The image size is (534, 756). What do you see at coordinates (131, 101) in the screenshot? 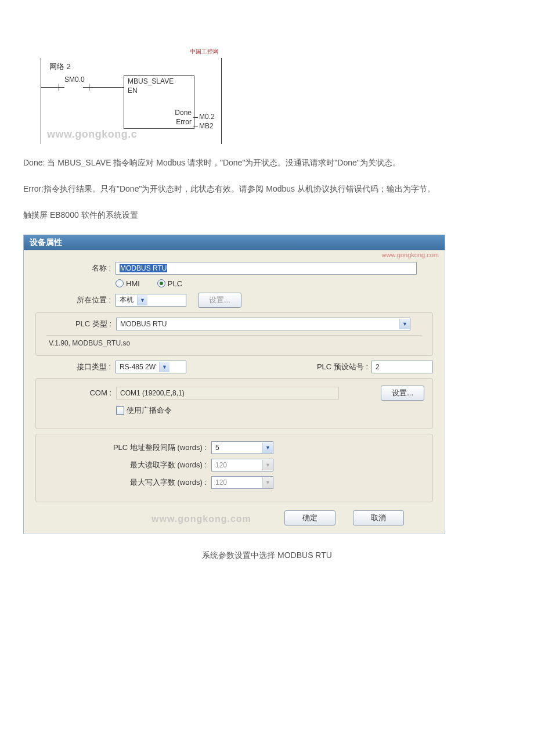
I see `ladder-diagram: 中国工控网 网络 2 SM0.0 MBUS_SLAVE EN Done Erro…` at bounding box center [131, 101].